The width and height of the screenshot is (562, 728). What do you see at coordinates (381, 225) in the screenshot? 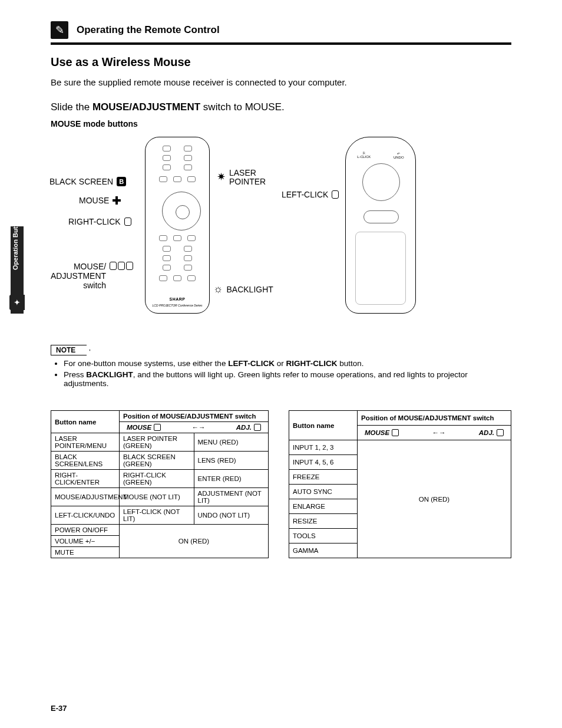
I see `remote-side-diagram: ⎘L-CLICK ↶UNDO` at bounding box center [381, 225].